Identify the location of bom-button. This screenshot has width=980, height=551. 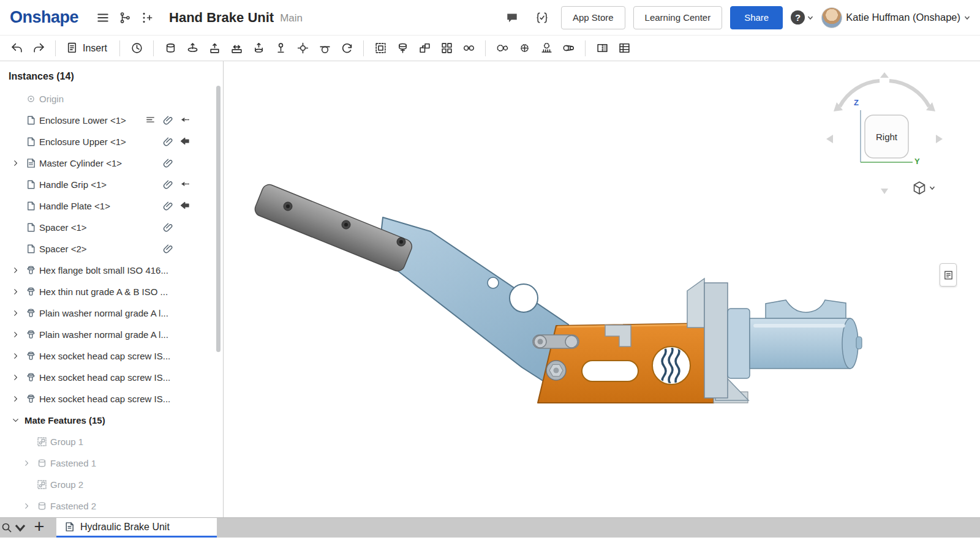
(624, 48).